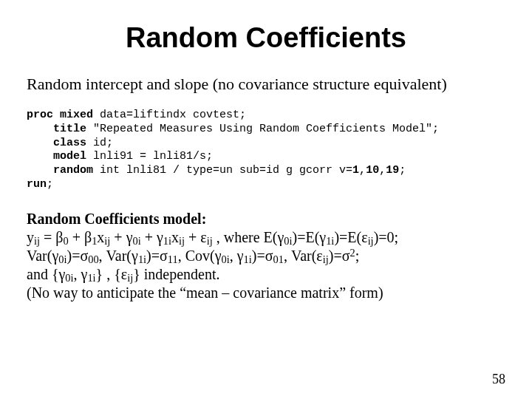 This screenshot has width=532, height=399. What do you see at coordinates (301, 237) in the screenshot?
I see `eq1: =` at bounding box center [301, 237].